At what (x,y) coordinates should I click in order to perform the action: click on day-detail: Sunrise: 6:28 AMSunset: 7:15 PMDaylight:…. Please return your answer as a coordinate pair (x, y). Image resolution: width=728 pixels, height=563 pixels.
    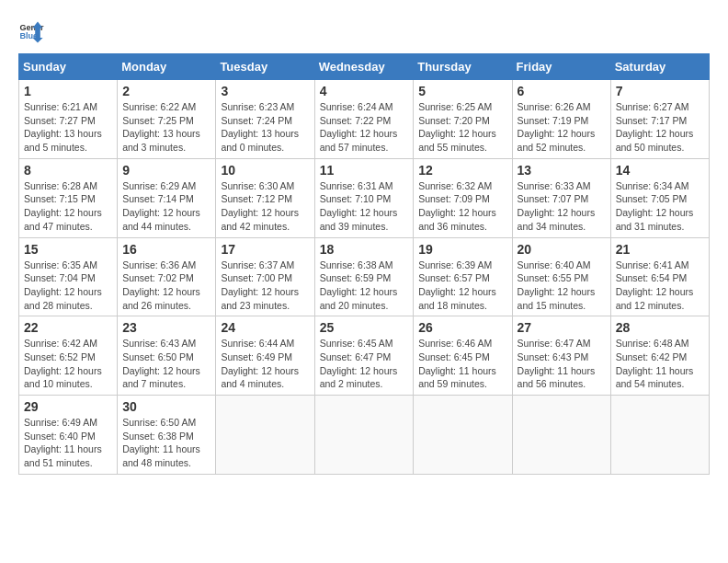
    Looking at the image, I should click on (68, 206).